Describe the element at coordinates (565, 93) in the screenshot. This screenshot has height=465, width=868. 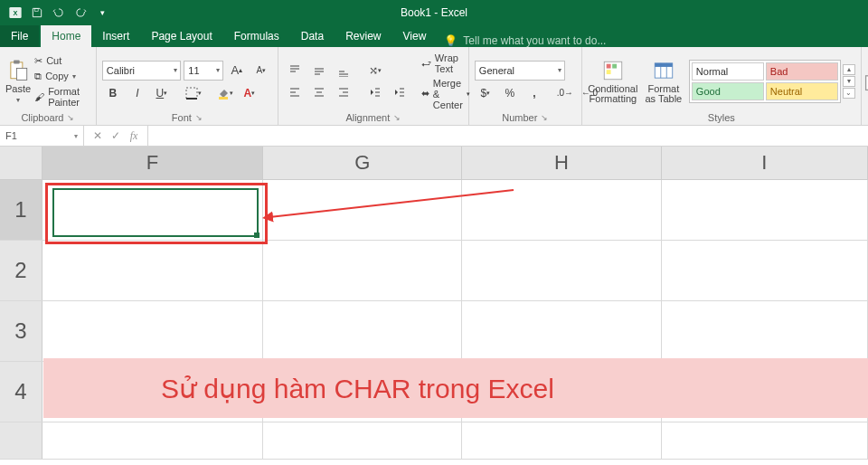
I see `increase-decimal-button: .0→` at that location.